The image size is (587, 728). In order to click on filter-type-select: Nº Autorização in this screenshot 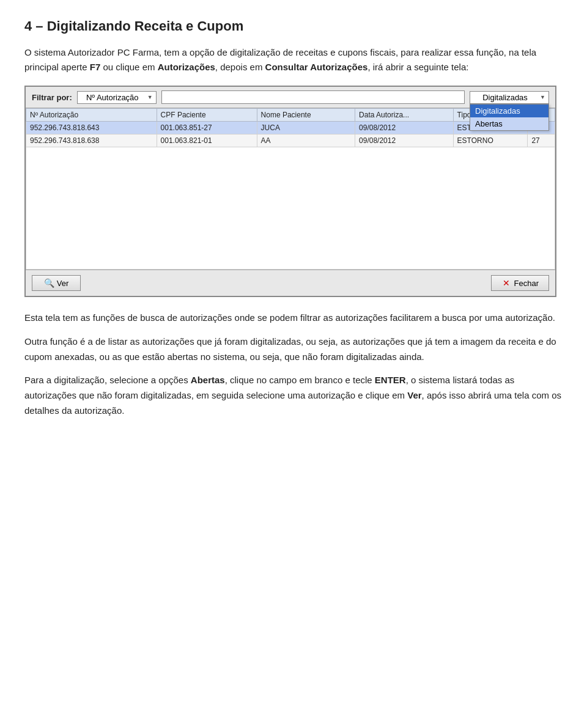, I will do `click(117, 98)`.